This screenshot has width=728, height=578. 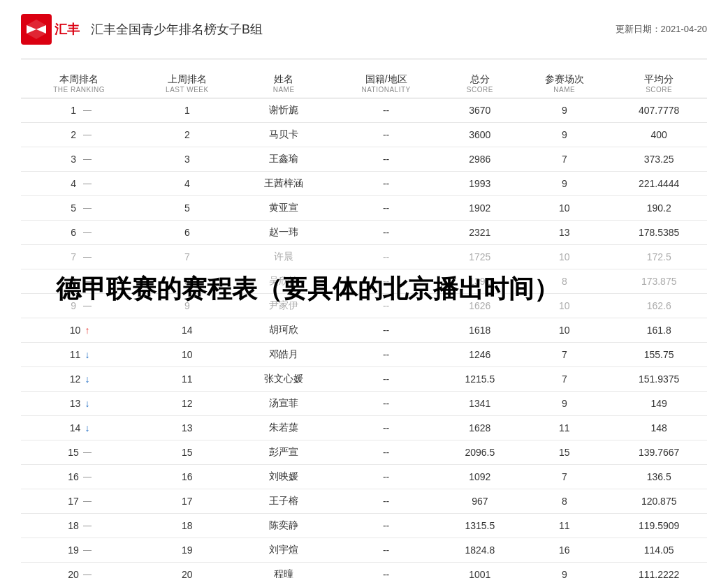 I want to click on rank-number: 7, so click(x=73, y=257).